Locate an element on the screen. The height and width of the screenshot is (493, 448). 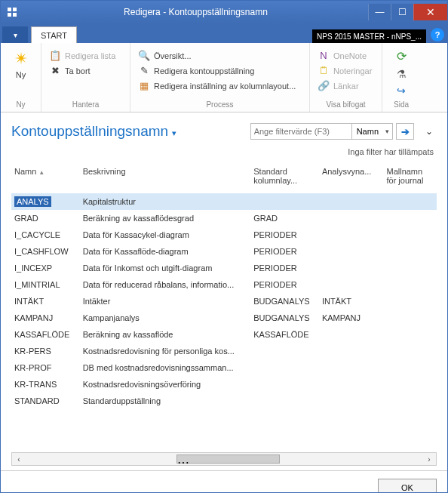
table-row: KAMPANJKampanjanalysBUDGANALYSKAMPANJ is located at coordinates (224, 318).